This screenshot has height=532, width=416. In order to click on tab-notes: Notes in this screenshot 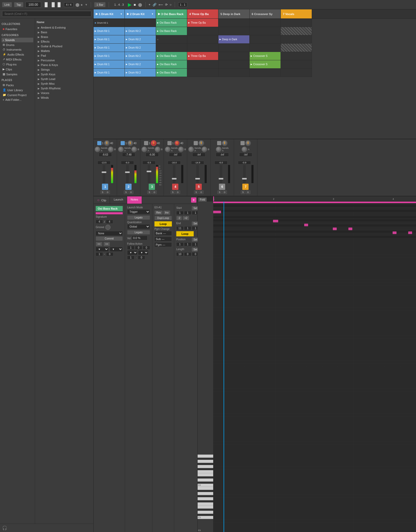, I will do `click(135, 200)`.